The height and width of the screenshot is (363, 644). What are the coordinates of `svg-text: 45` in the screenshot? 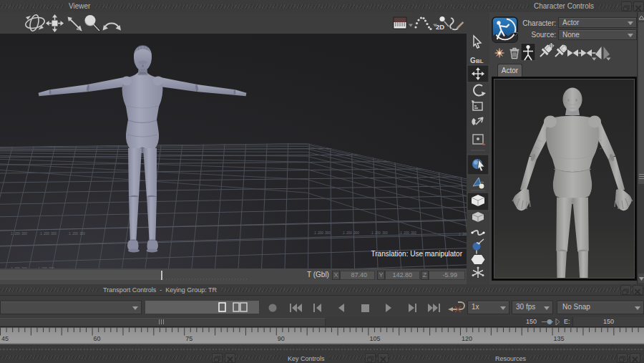 It's located at (5, 339).